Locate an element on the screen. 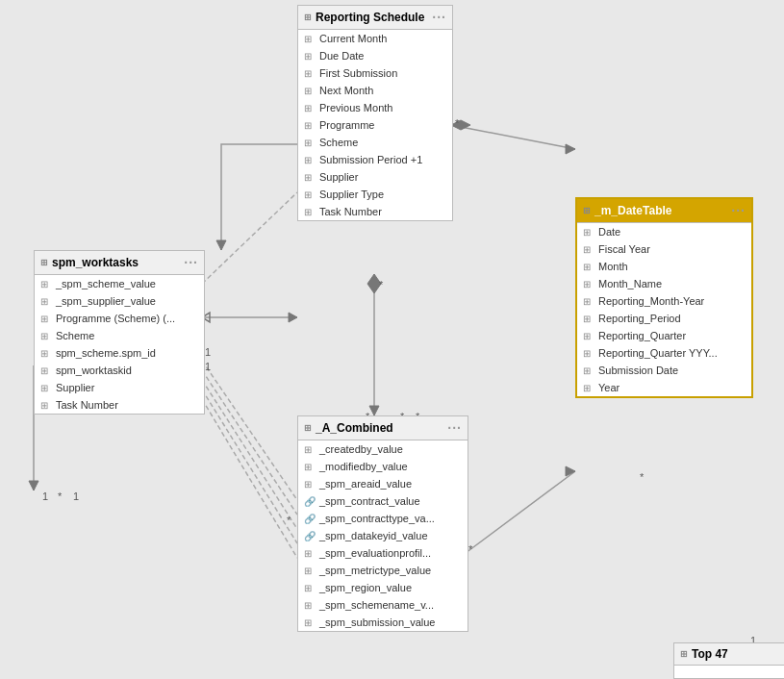  spm-worktasks-title: spm_worktasks is located at coordinates (95, 263).